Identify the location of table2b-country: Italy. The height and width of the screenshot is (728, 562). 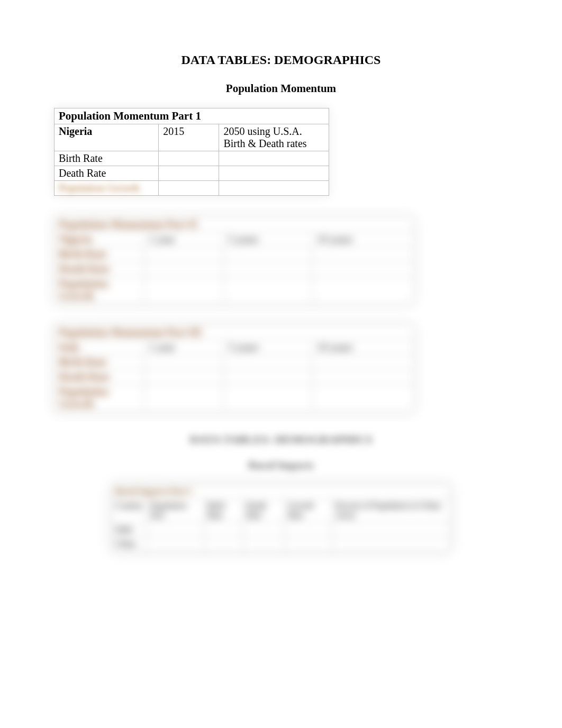
(99, 348).